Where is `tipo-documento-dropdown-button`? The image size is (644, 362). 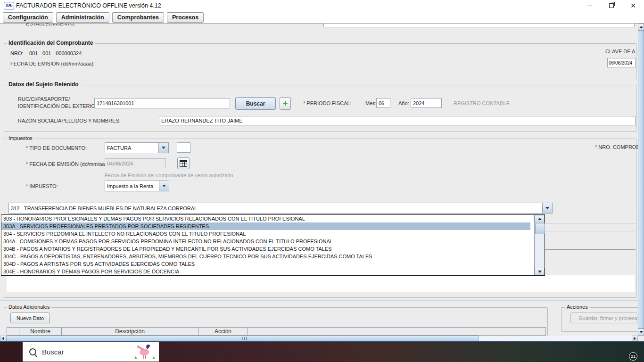 tipo-documento-dropdown-button is located at coordinates (163, 148).